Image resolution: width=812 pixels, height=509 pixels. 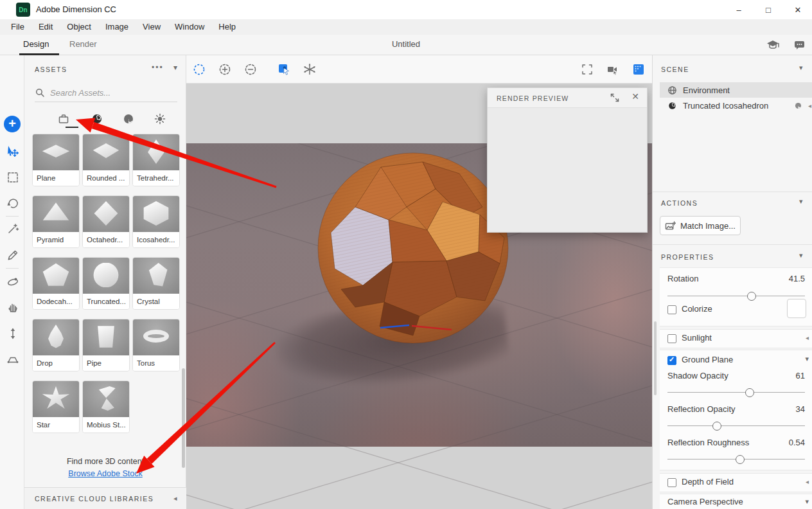 I want to click on camera-perspective-chevron-icon: ▾, so click(x=807, y=501).